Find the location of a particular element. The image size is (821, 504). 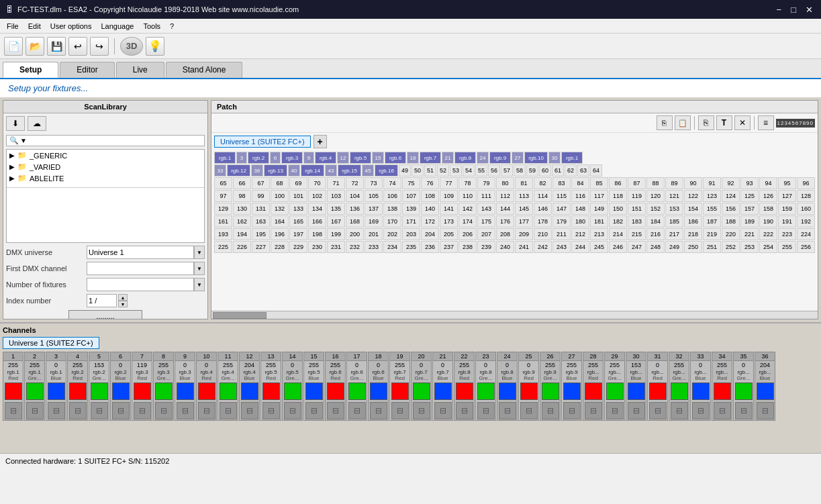

patch-cell-num-175: 175 is located at coordinates (486, 221).